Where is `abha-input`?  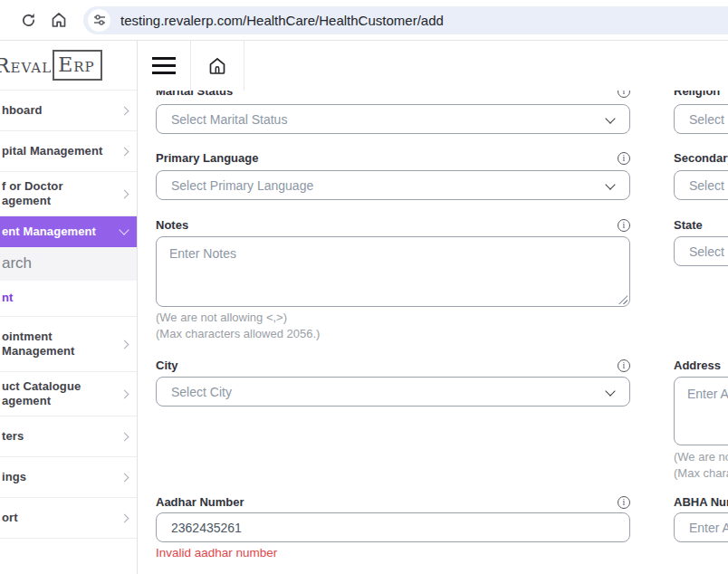 abha-input is located at coordinates (701, 527).